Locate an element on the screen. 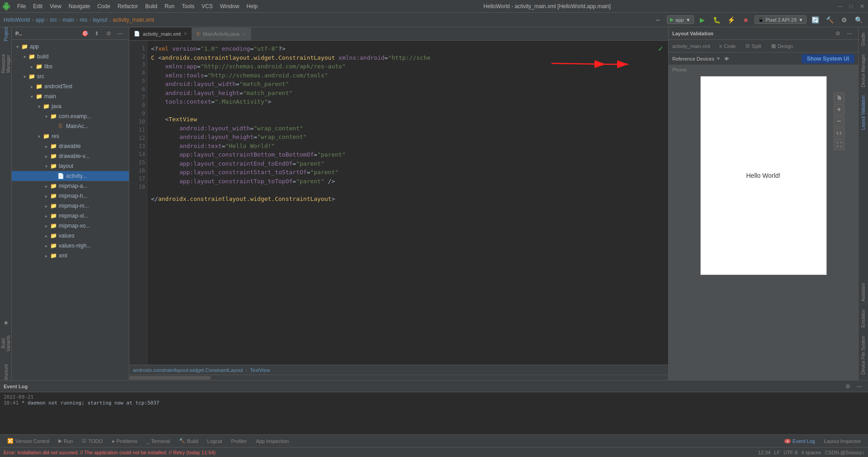 The image size is (868, 457). device-file-system-button: Device File System is located at coordinates (863, 355).